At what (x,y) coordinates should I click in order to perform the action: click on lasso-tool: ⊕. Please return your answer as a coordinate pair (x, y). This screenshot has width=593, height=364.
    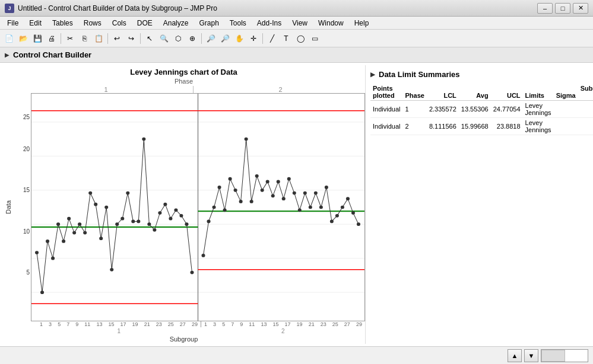
    Looking at the image, I should click on (192, 39).